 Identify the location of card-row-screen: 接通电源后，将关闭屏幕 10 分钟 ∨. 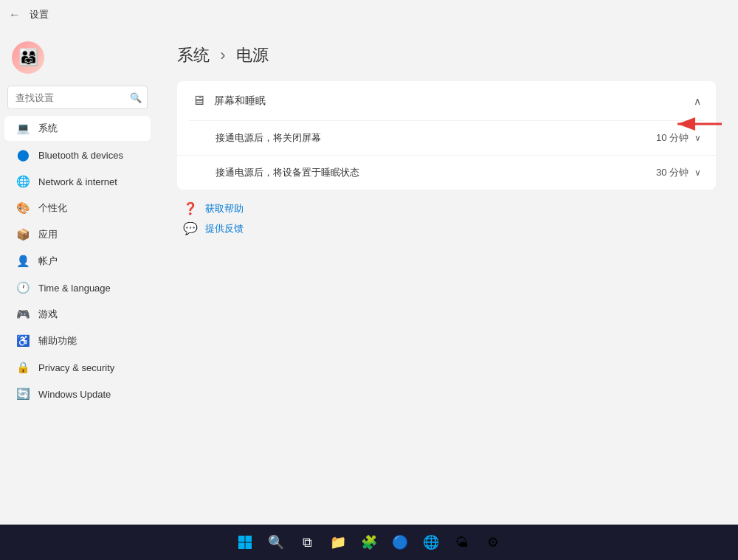
(446, 139).